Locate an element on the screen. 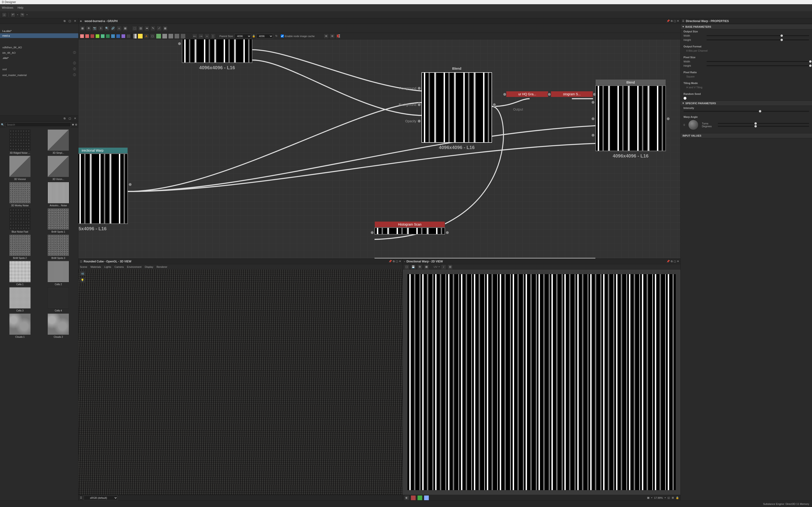 This screenshot has height=507, width=812. grid-icon: ▦ is located at coordinates (426, 267).